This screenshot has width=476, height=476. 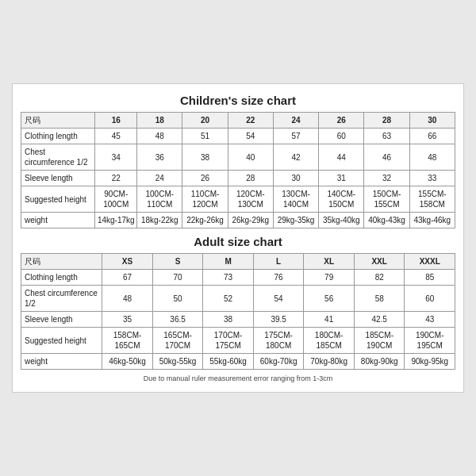 I want to click on adult-cell-2-1: 36.5, so click(x=178, y=320).